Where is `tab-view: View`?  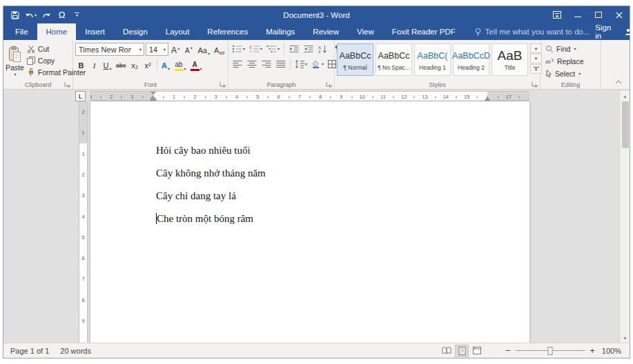 tab-view: View is located at coordinates (366, 32).